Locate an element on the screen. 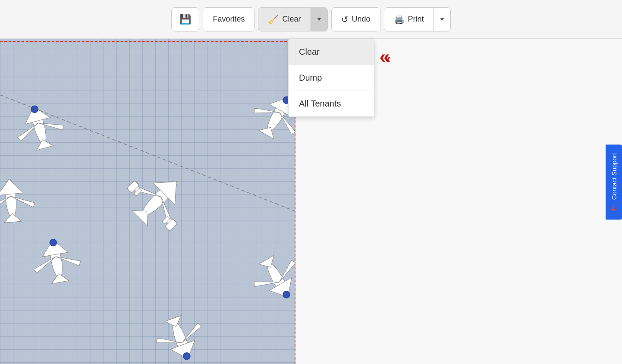 The height and width of the screenshot is (364, 622). favorites-button: Favorites is located at coordinates (229, 19).